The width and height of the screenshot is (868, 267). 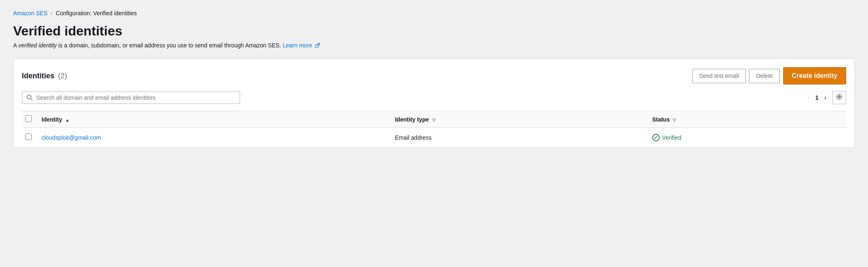 I want to click on breadcrumb-parent-link: Amazon SES, so click(x=30, y=13).